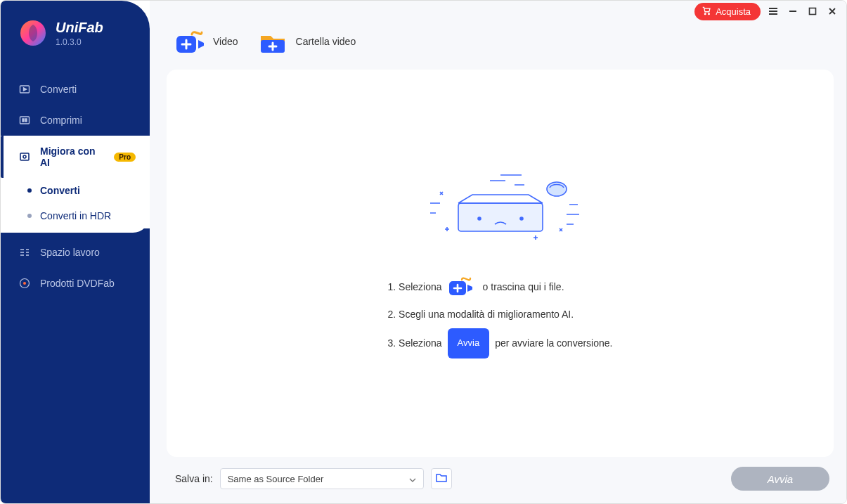 This screenshot has height=504, width=847. I want to click on cart-icon, so click(706, 11).